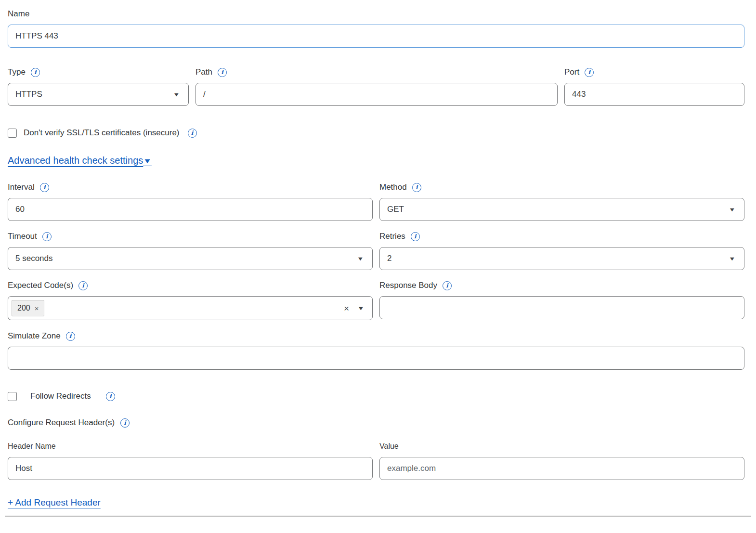  What do you see at coordinates (24, 308) in the screenshot?
I see `code-tag-text: 200` at bounding box center [24, 308].